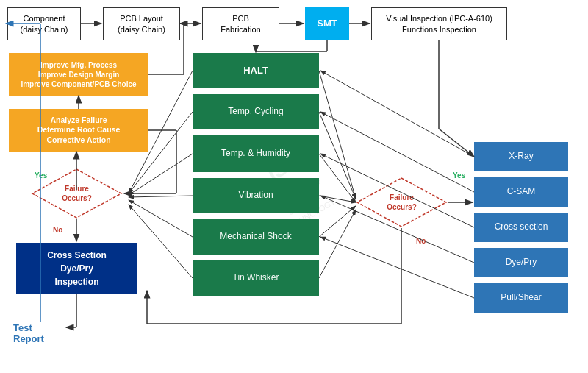  I want to click on halt-box: HALT, so click(256, 71).